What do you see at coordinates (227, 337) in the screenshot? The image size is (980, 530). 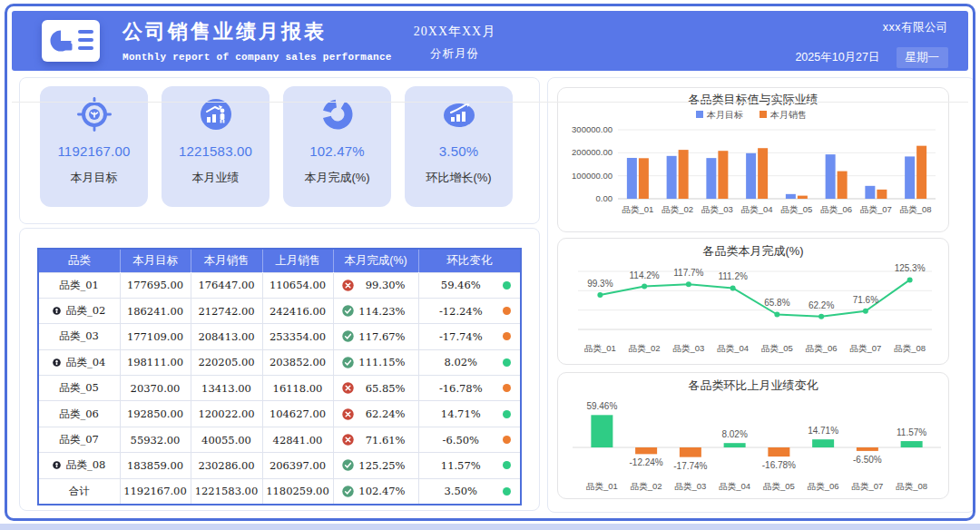 I see `cell-monthly-sales: 208413.00` at bounding box center [227, 337].